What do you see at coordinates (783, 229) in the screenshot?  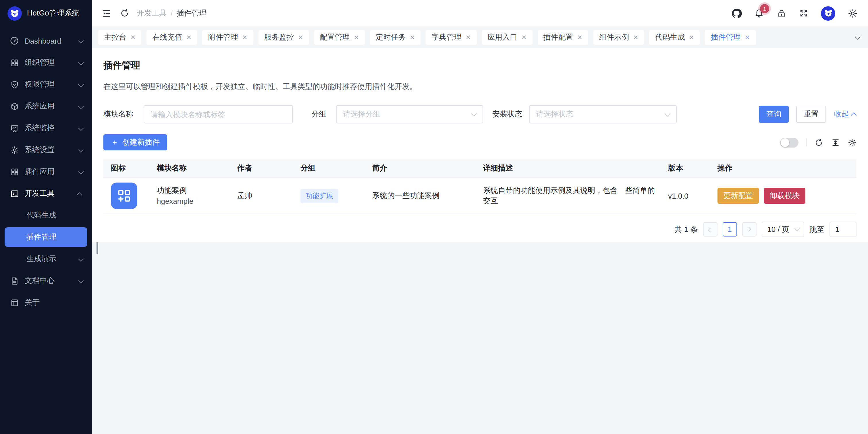 I see `page-size-select: 10 / 页` at bounding box center [783, 229].